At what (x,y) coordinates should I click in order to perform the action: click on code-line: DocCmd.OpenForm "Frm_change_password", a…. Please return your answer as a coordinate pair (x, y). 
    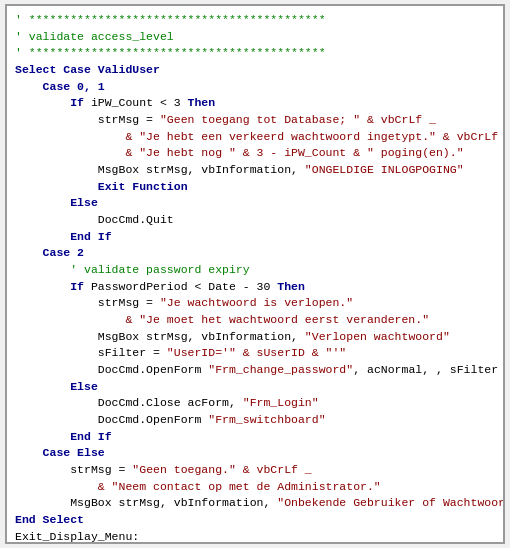
    Looking at the image, I should click on (255, 370).